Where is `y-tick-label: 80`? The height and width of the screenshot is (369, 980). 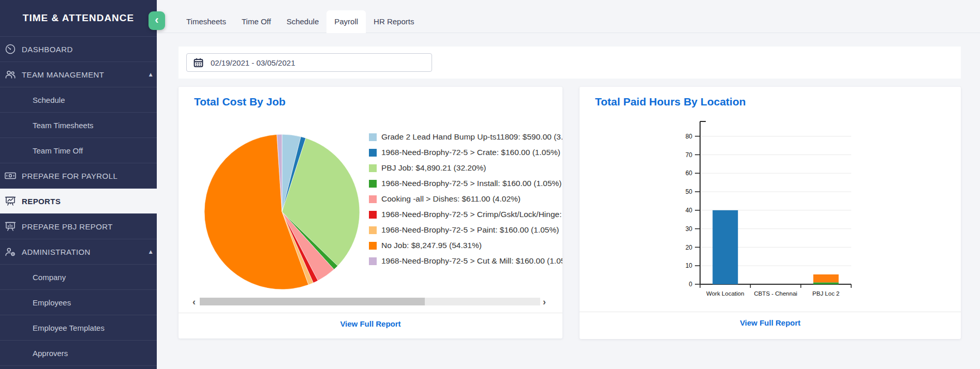 y-tick-label: 80 is located at coordinates (689, 136).